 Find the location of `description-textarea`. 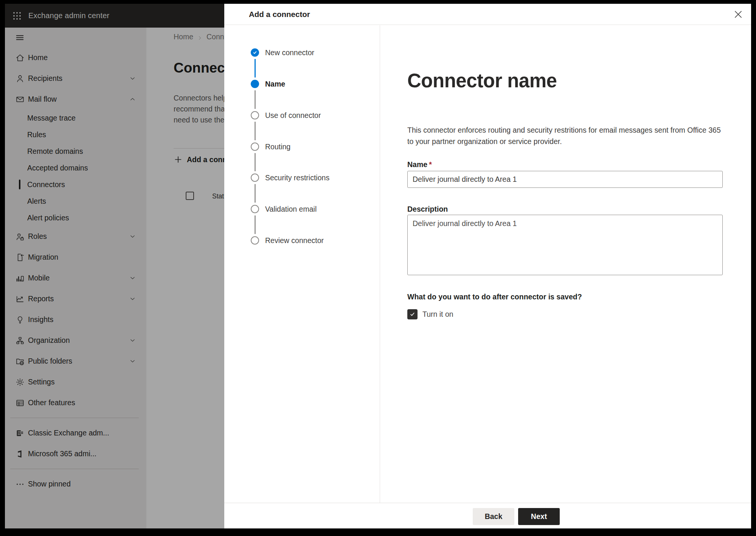

description-textarea is located at coordinates (565, 245).